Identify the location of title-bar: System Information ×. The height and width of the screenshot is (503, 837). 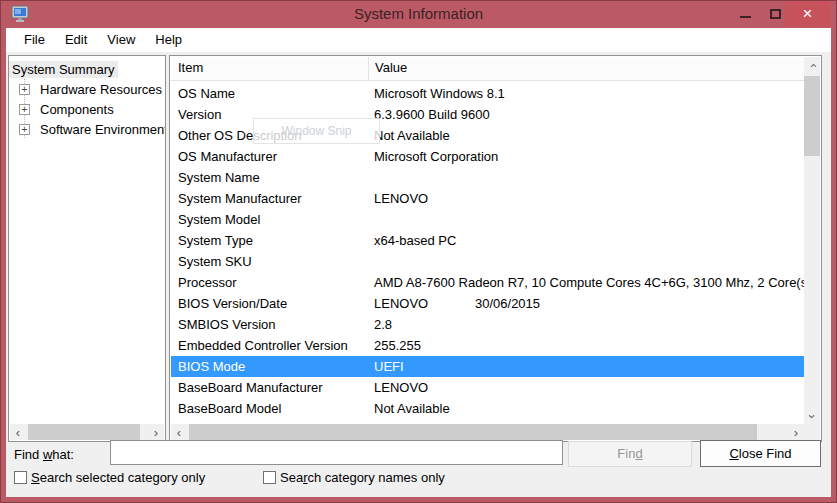
(418, 14).